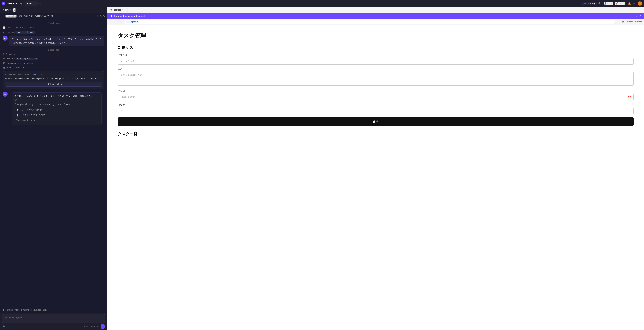 Image resolution: width=644 pixels, height=330 pixels. I want to click on send-button: ↑, so click(102, 327).